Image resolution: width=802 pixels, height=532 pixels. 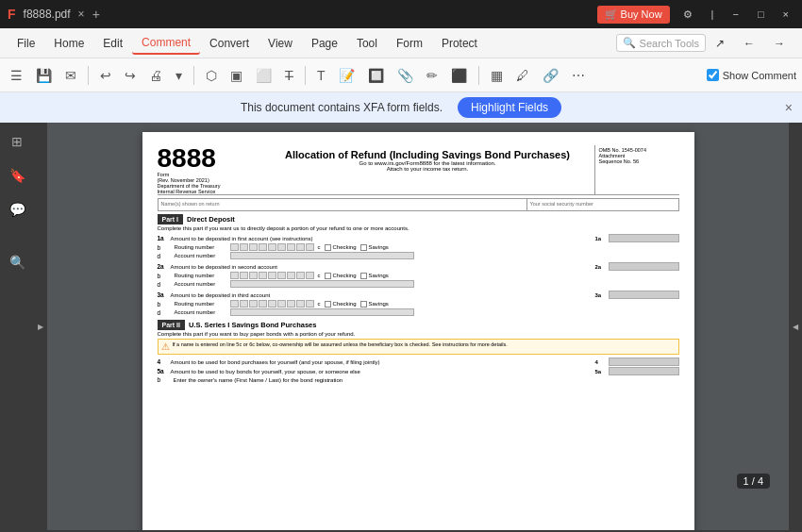 I want to click on row-5b-label: b, so click(x=164, y=379).